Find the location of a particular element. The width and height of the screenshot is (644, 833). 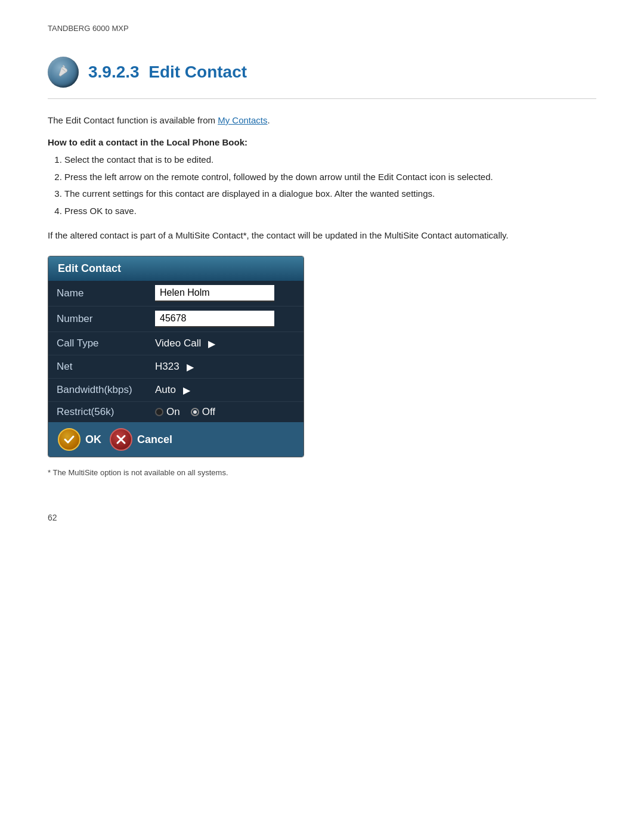

dialog-titlebar: Edit Contact is located at coordinates (176, 268).